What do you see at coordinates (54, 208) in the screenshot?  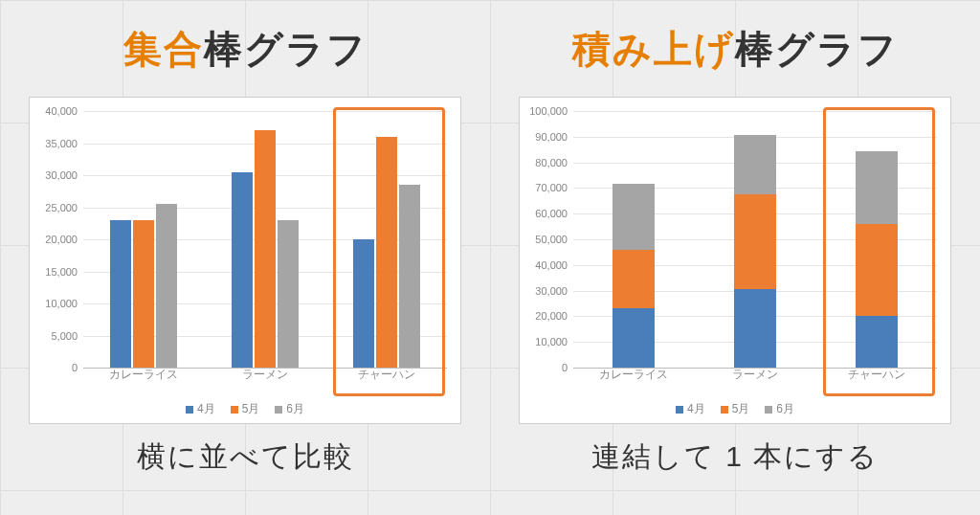 I see `y-tick-label: 25,000` at bounding box center [54, 208].